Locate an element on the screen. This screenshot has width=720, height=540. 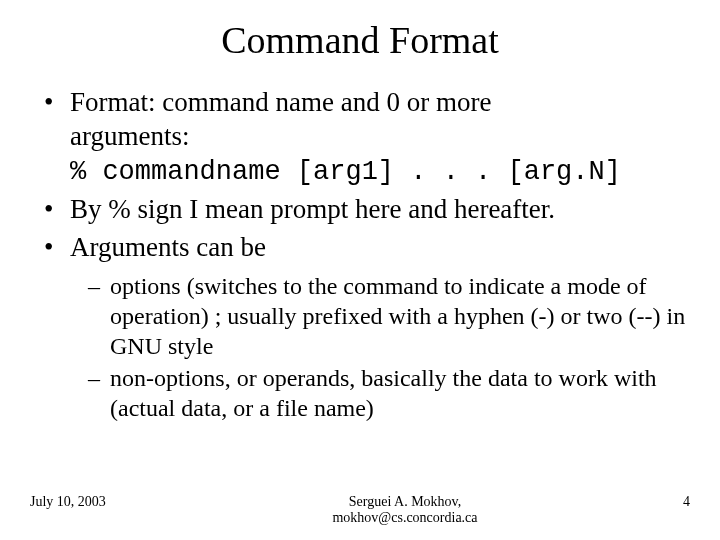
bullet-1-line-1: Format: command name and 0 or more is located at coordinates (280, 102).